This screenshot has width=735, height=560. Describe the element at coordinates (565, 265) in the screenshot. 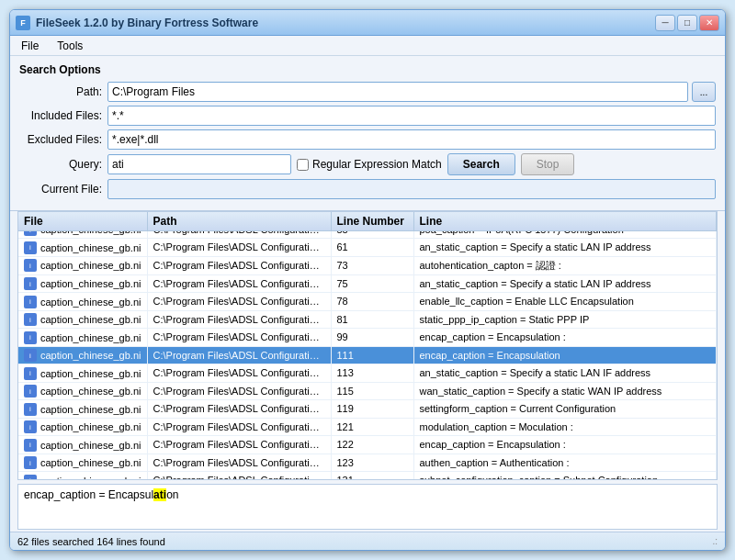

I see `line-content-cell: autohentication_capton = 認證 :` at that location.